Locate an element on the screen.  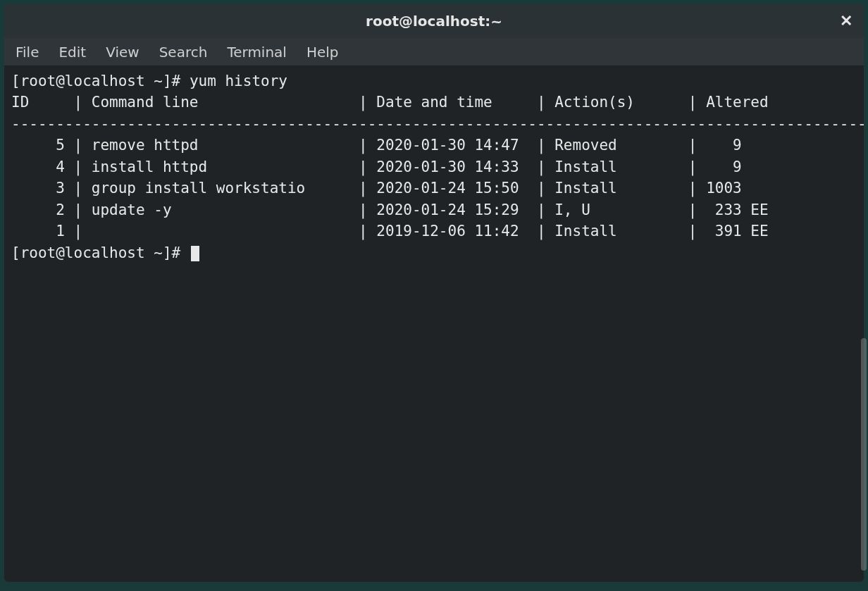
table-row: 4 | install httpd | 2020-01-30 14:33 | I… is located at coordinates (376, 167).